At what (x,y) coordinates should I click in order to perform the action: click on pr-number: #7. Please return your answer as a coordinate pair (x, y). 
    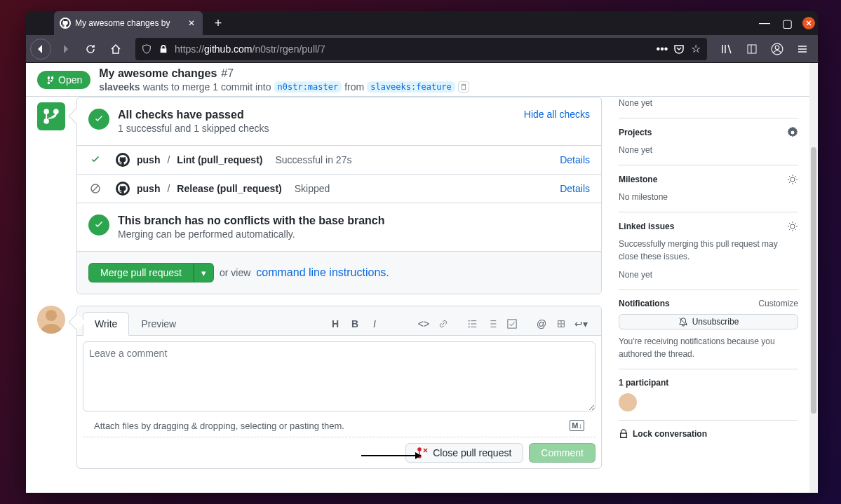
    Looking at the image, I should click on (227, 74).